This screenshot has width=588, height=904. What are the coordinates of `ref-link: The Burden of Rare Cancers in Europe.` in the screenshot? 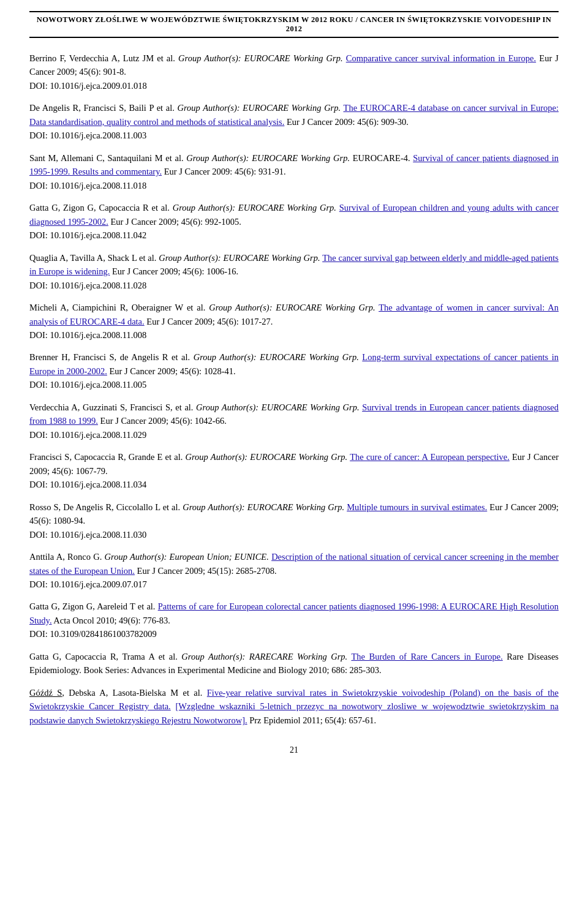 It's located at (426, 657).